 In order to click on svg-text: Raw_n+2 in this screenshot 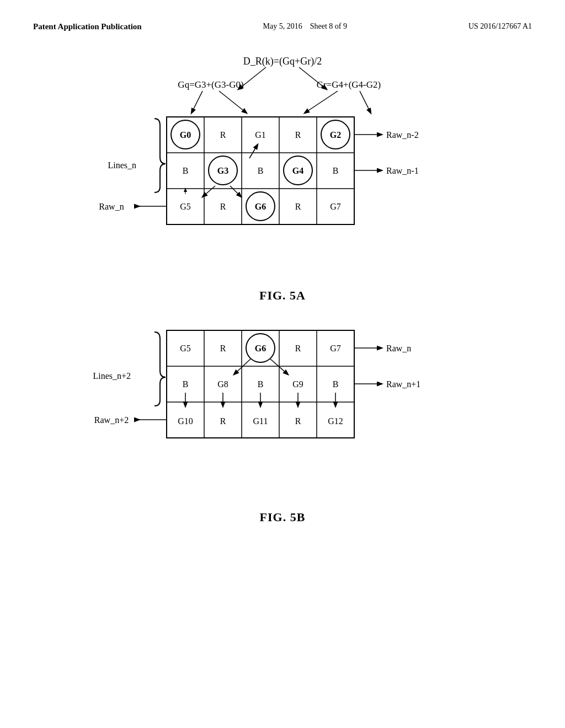, I will do `click(111, 420)`.